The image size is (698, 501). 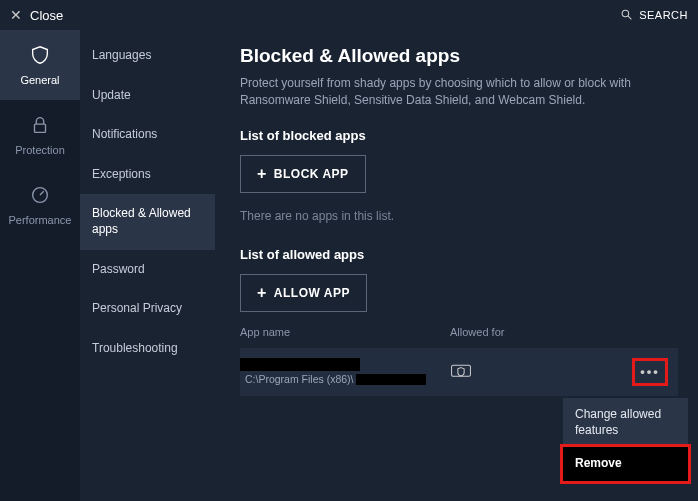 I want to click on col-appname: App name, so click(x=345, y=332).